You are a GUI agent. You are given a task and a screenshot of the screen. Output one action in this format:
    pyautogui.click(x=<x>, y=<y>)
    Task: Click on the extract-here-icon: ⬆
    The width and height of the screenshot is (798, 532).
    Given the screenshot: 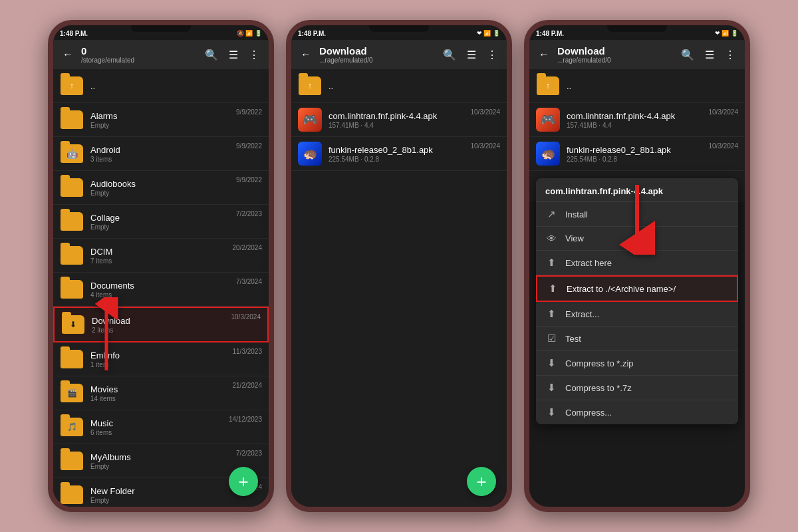 What is the action you would take?
    pyautogui.click(x=551, y=263)
    